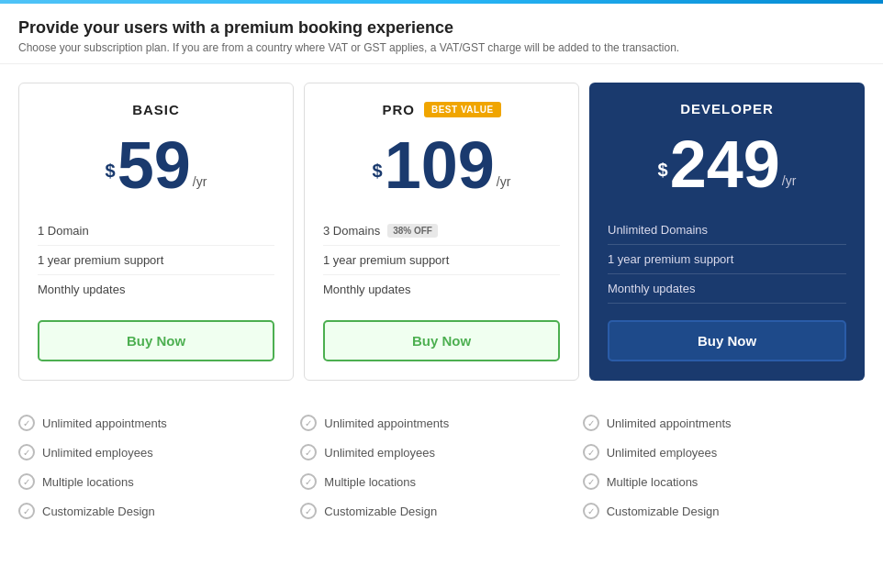 Image resolution: width=883 pixels, height=588 pixels. Describe the element at coordinates (160, 482) in the screenshot. I see `bottom-feature-basic-2: Multiple locations` at that location.